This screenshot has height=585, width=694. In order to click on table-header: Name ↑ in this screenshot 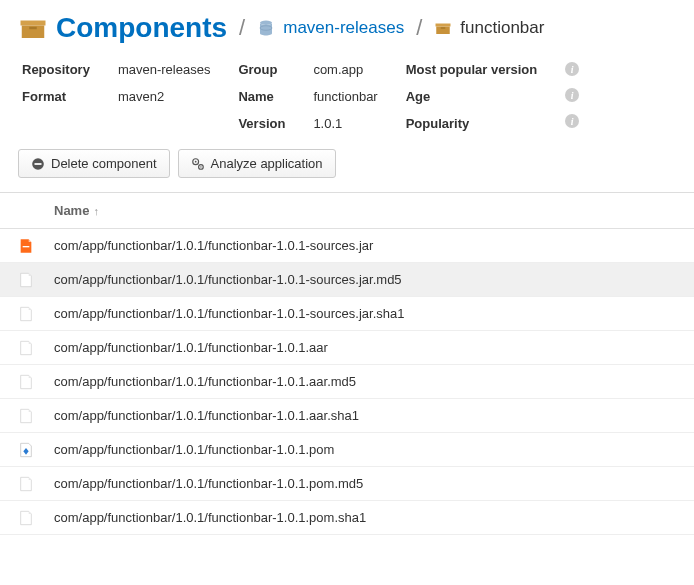, I will do `click(347, 211)`.